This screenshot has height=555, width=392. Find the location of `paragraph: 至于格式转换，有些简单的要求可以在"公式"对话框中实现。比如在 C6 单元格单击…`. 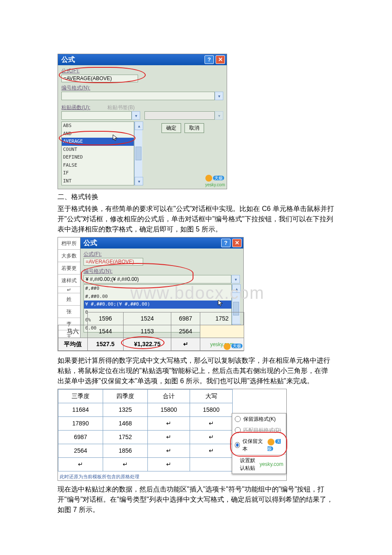

paragraph: 至于格式转换，有些简单的要求可以在"公式"对话框中实现。比如在 C6 单元格单击… is located at coordinates (196, 219).